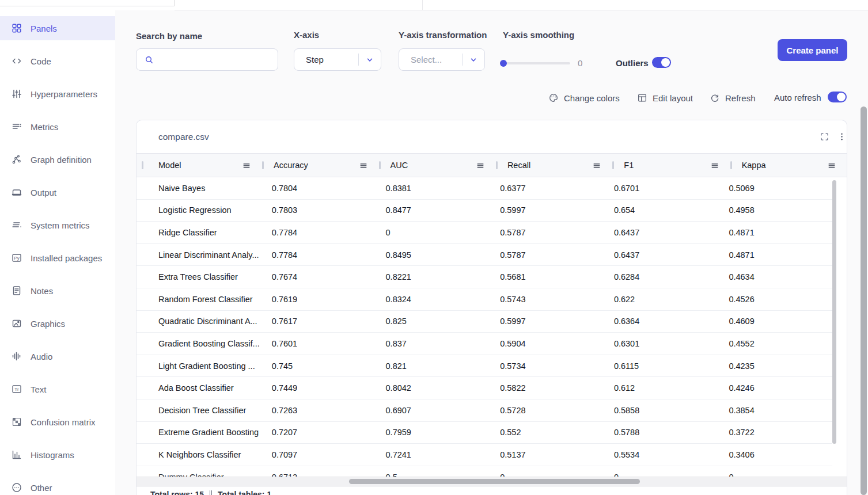 The height and width of the screenshot is (495, 868). What do you see at coordinates (442, 60) in the screenshot?
I see `ytransform-select: Select...` at bounding box center [442, 60].